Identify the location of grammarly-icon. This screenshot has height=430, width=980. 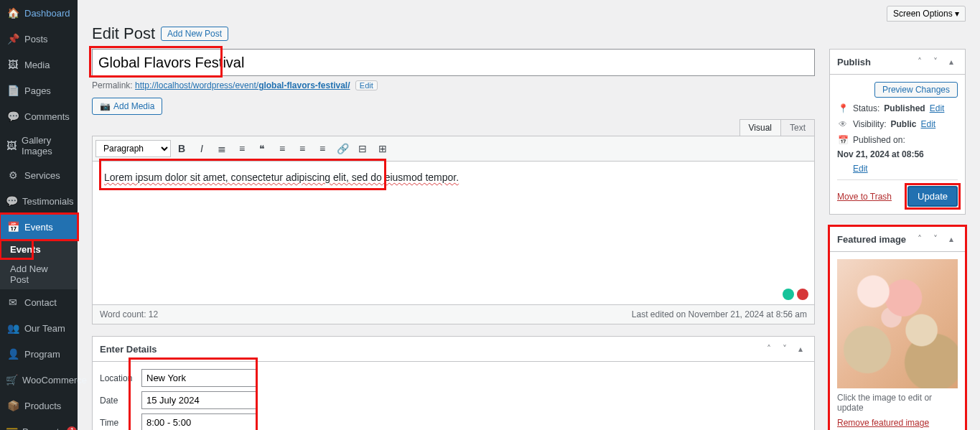
(788, 294).